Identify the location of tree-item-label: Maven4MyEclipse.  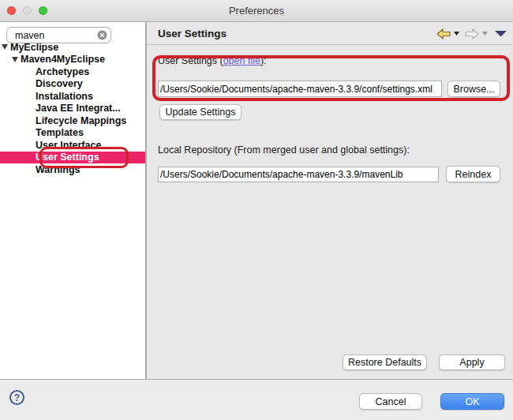
(63, 59).